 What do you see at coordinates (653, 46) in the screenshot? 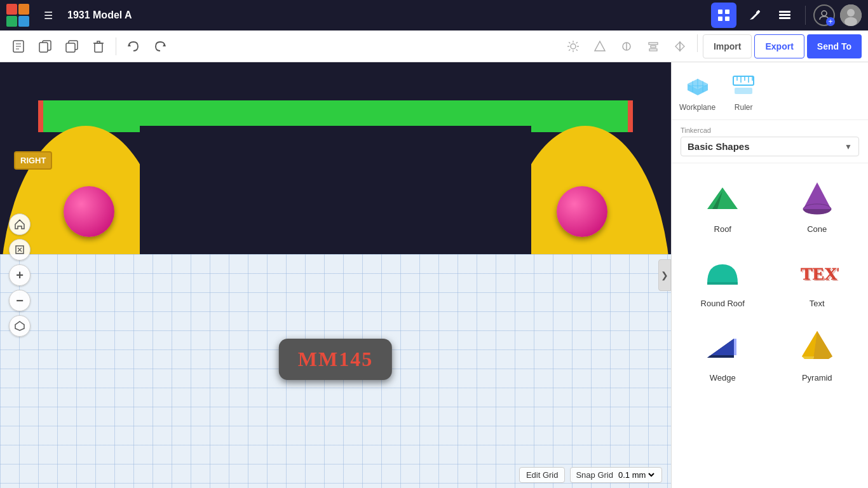
I see `align-icon` at bounding box center [653, 46].